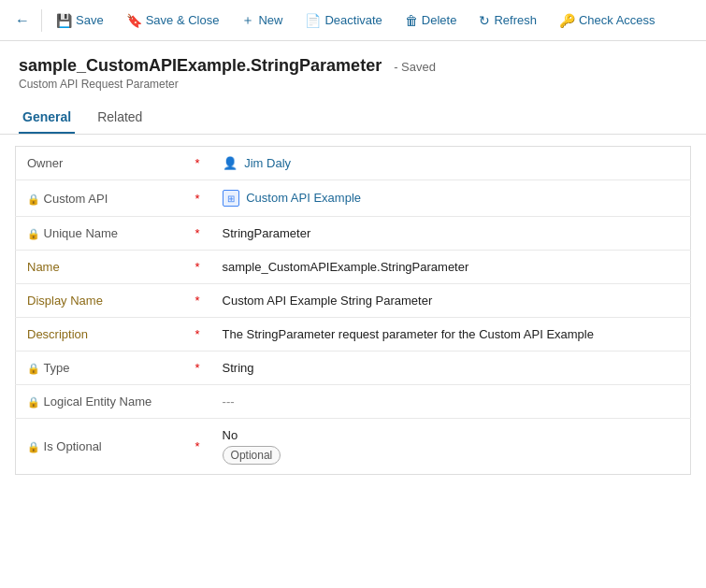 The width and height of the screenshot is (706, 588). I want to click on field-name-label: Name, so click(100, 267).